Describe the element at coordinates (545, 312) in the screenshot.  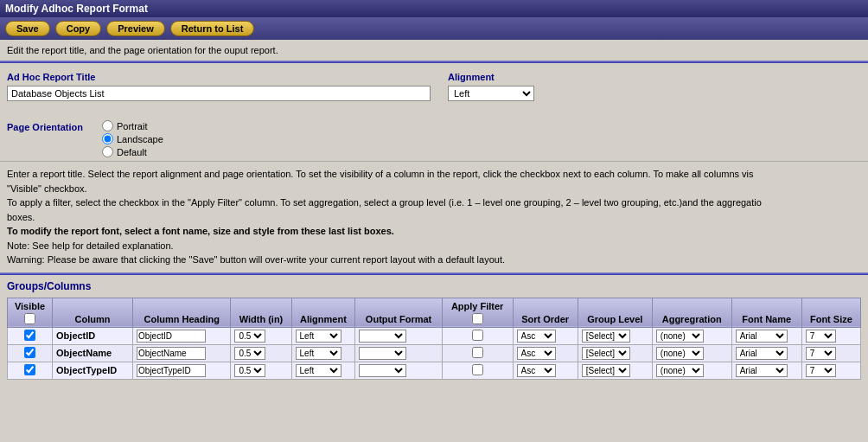
I see `th-sort-order: Sort Order` at that location.